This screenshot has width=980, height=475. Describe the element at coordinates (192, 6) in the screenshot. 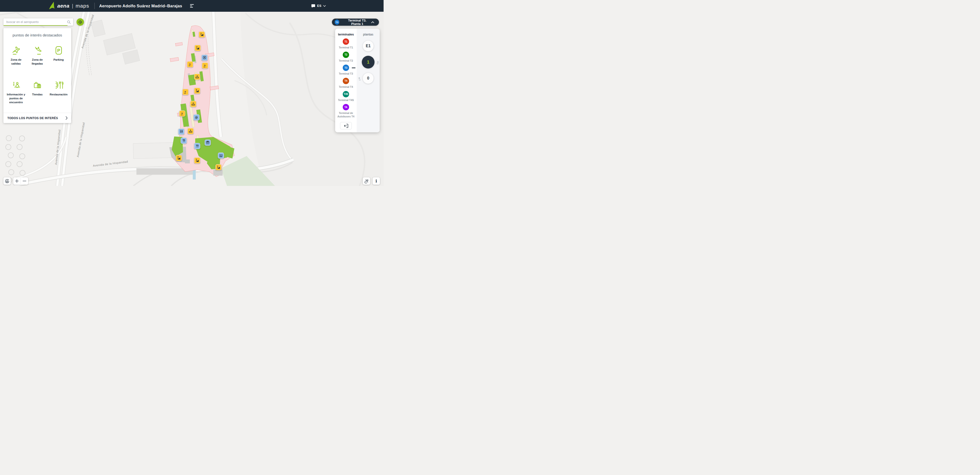

I see `app-header: aena | maps Aeropuerto Adolfo Suárez Mad…` at that location.